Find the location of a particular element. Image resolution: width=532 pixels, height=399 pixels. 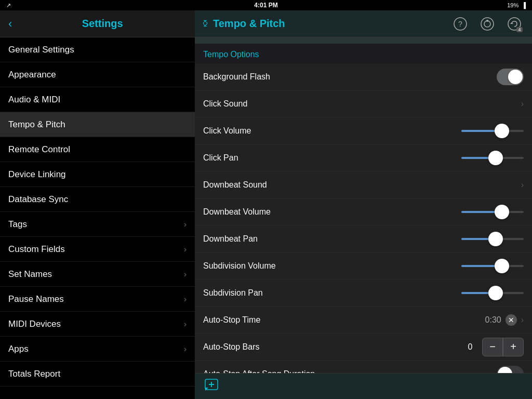

add-button is located at coordinates (211, 387).